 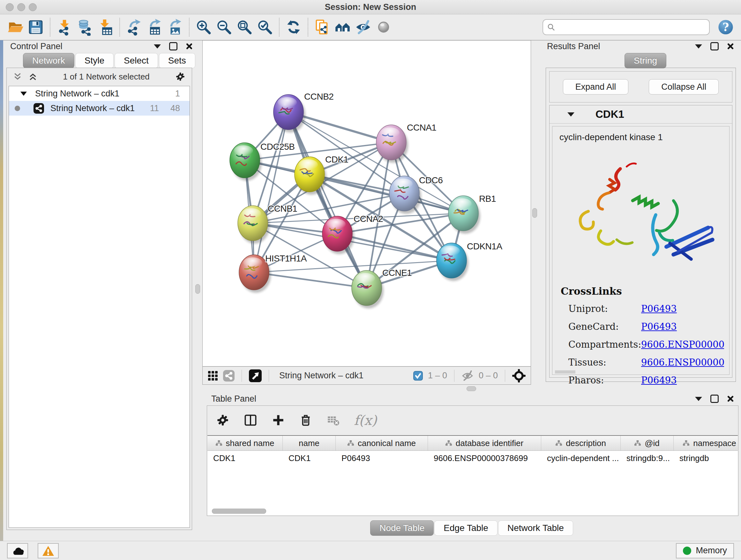 What do you see at coordinates (565, 372) in the screenshot?
I see `scrollbar-stub` at bounding box center [565, 372].